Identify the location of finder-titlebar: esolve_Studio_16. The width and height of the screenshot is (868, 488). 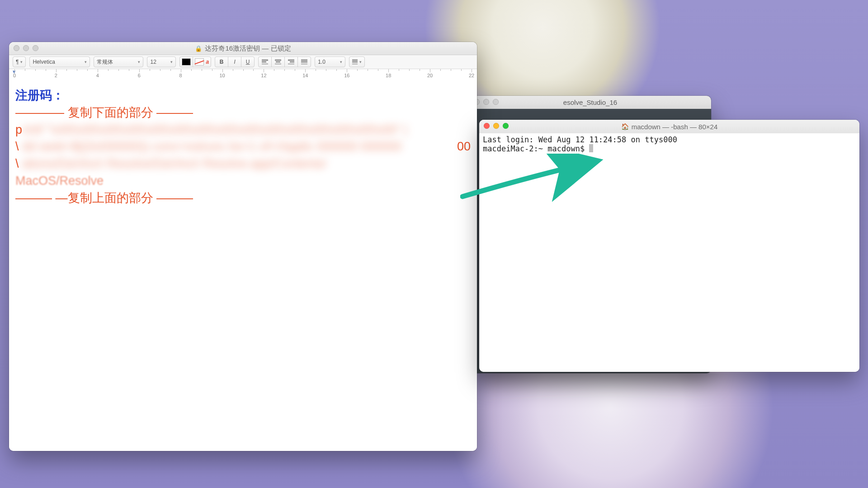
(590, 102).